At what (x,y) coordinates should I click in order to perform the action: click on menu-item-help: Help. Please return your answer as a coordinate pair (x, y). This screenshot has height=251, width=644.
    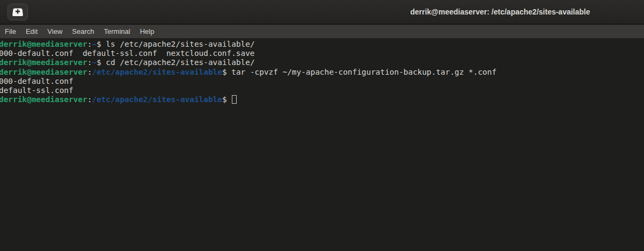
    Looking at the image, I should click on (147, 31).